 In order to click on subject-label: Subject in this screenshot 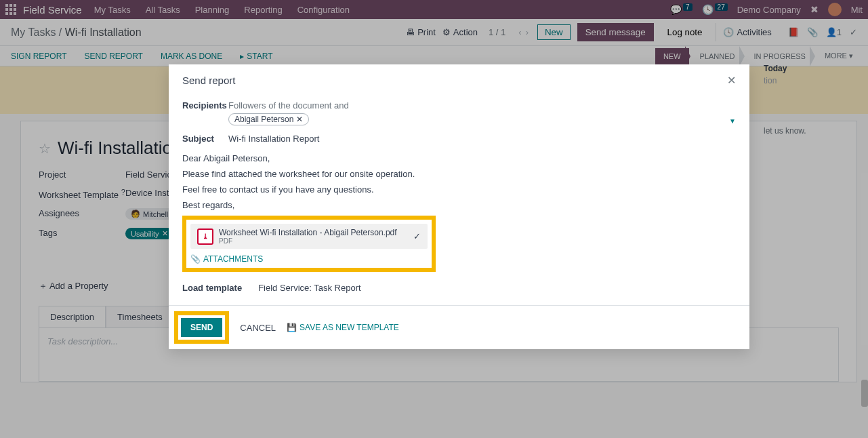, I will do `click(205, 138)`.